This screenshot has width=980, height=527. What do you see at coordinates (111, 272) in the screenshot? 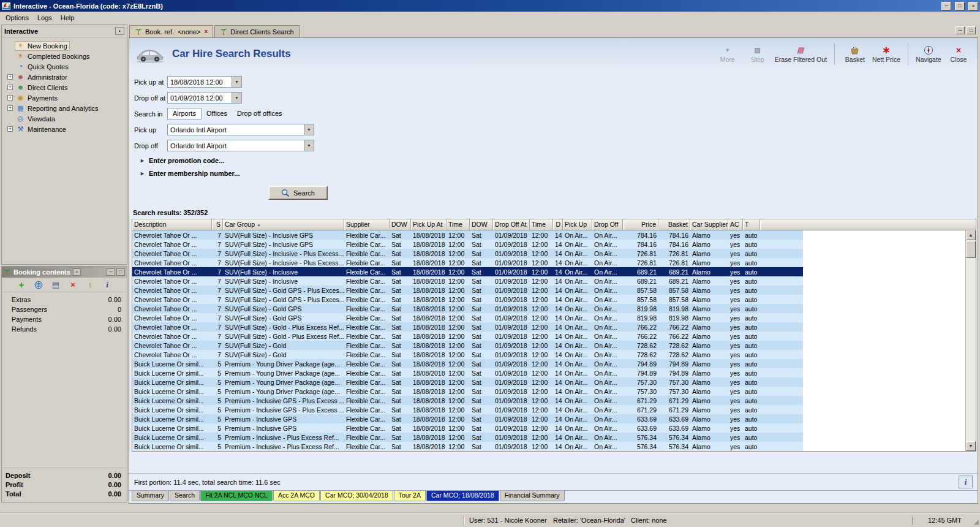
I see `booking-contents-minimize-button: ─` at bounding box center [111, 272].